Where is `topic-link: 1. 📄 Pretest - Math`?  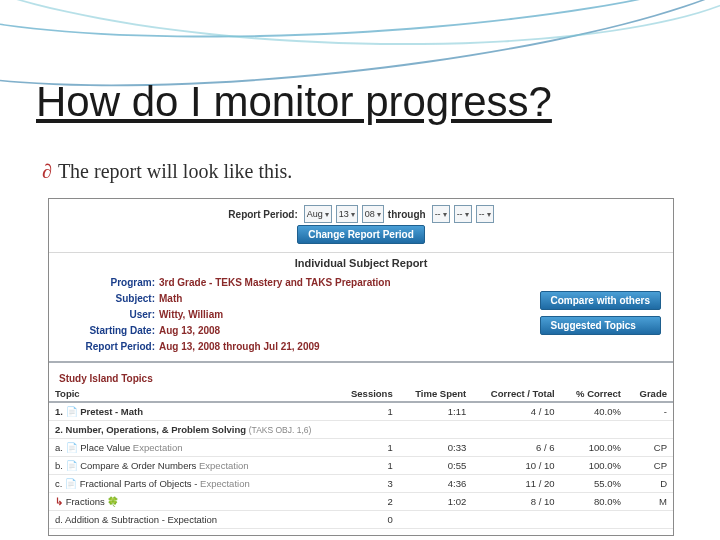
topic-link: 1. 📄 Pretest - Math is located at coordinates (192, 412).